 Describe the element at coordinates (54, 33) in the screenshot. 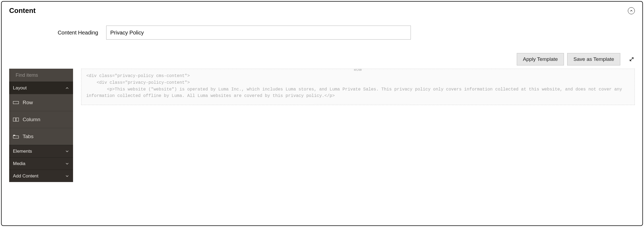

I see `content-heading-label: Content Heading` at that location.